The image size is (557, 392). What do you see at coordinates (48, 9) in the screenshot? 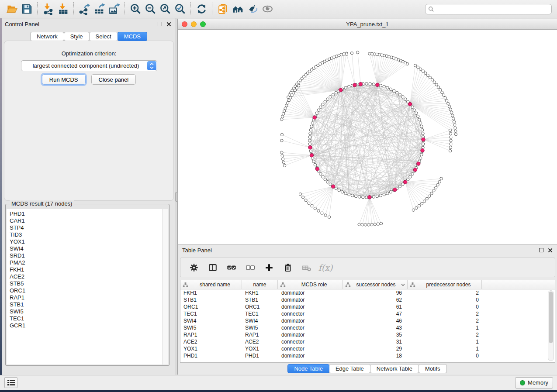
I see `import-network-button` at bounding box center [48, 9].